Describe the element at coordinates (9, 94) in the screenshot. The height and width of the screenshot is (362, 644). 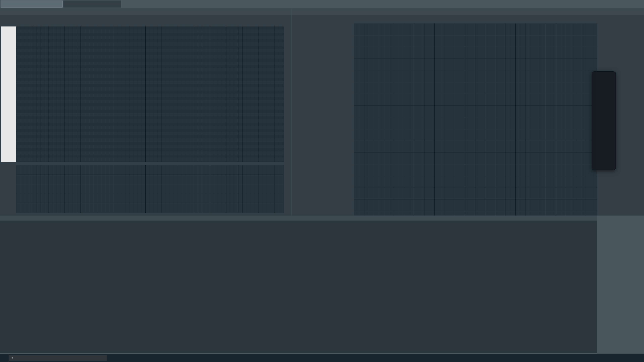
I see `piano-roll-keyboard` at that location.